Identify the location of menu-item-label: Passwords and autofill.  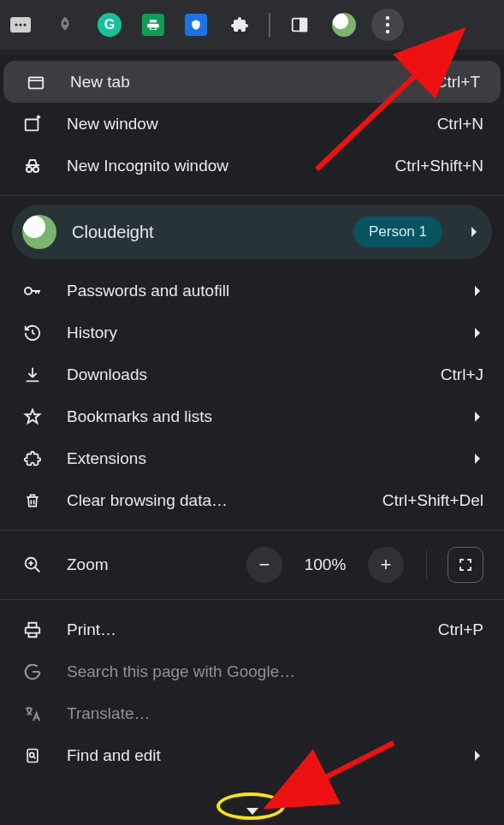
(257, 291).